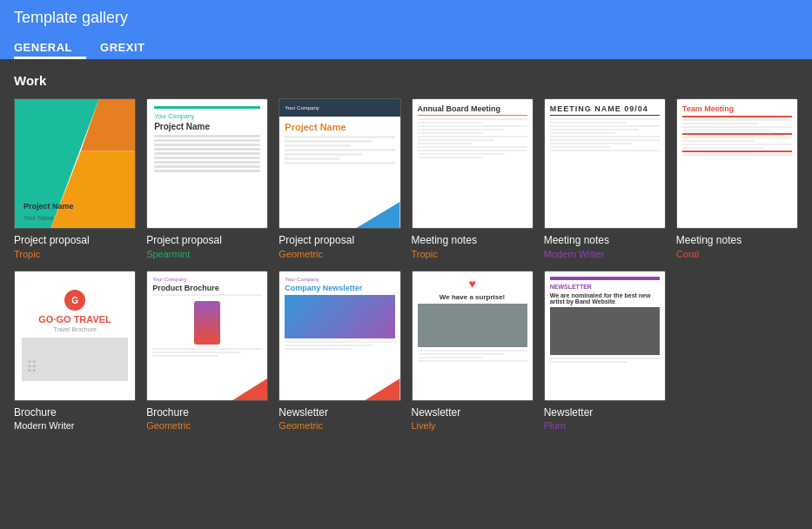  What do you see at coordinates (207, 336) in the screenshot?
I see `thumbnail-brochure-geometric: Your Company Product Brochure` at bounding box center [207, 336].